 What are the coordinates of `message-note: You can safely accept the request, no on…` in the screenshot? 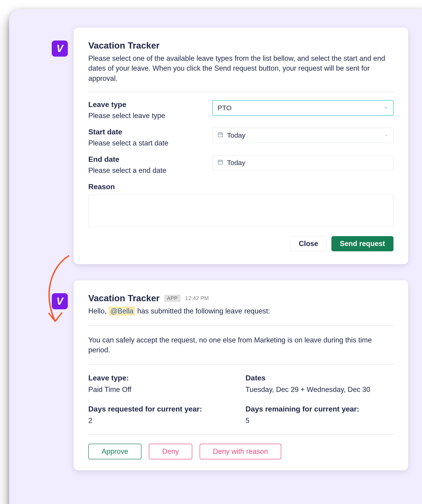 It's located at (241, 345).